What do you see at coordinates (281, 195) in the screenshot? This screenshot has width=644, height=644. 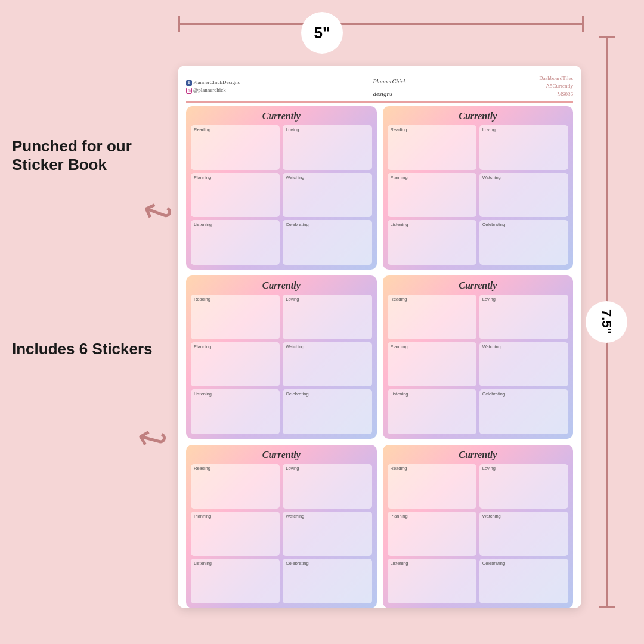 I see `sticker-1-fields: Reading Loving Planning Watching Listeni…` at bounding box center [281, 195].